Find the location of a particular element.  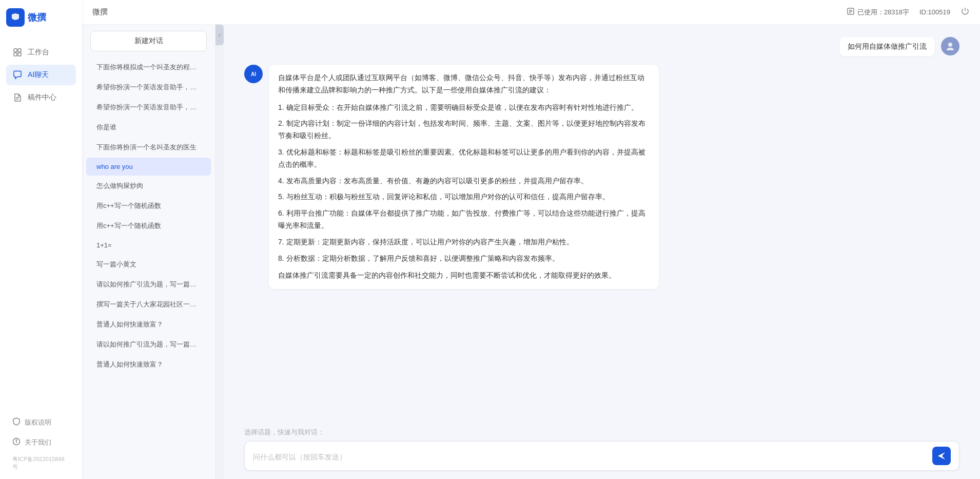

svg-text: AI is located at coordinates (253, 74).